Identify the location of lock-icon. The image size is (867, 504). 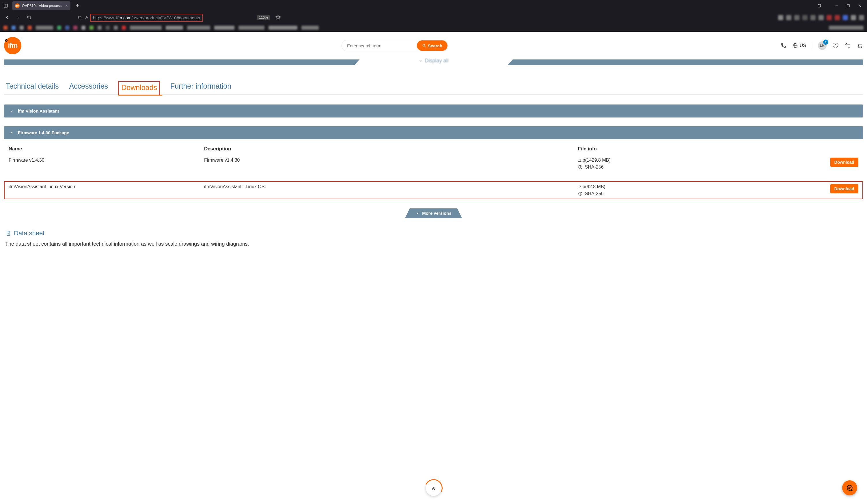
(87, 18).